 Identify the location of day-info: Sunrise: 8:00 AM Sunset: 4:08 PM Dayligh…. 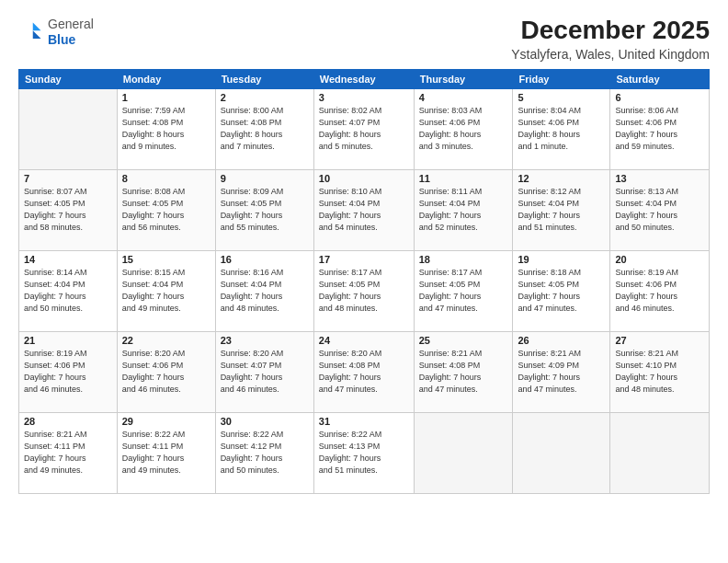
(265, 129).